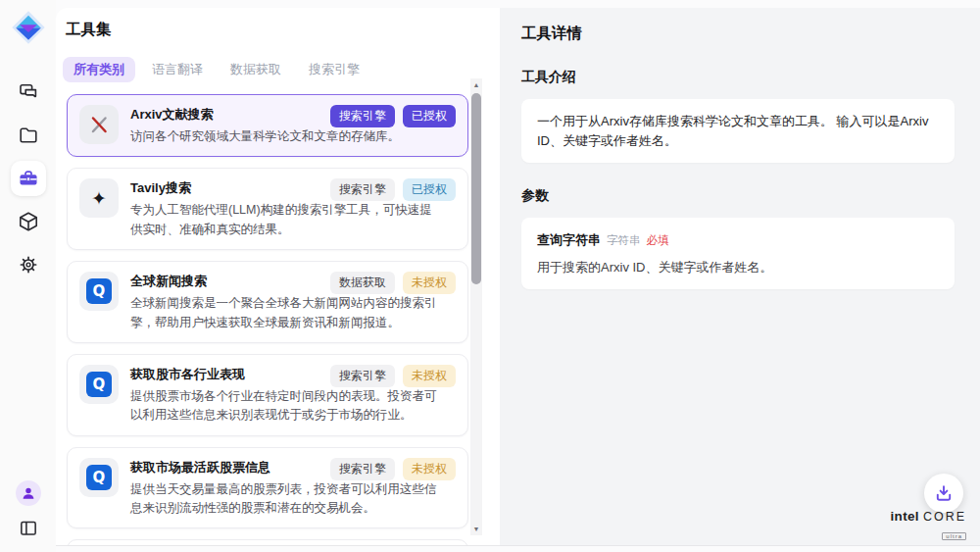 Image resolution: width=980 pixels, height=552 pixels. Describe the element at coordinates (929, 525) in the screenshot. I see `intel-core-ultra-logo: intel CORE ultra` at that location.